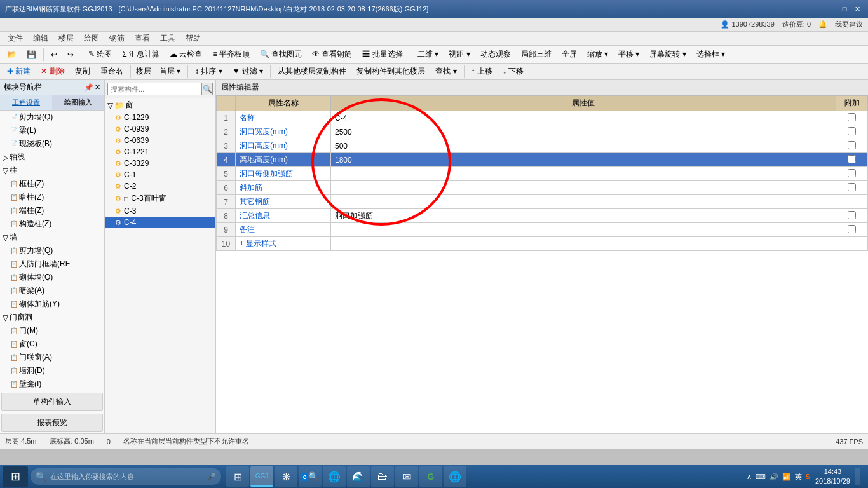  Describe the element at coordinates (170, 71) in the screenshot. I see `floor-select: 首层 ▾` at that location.